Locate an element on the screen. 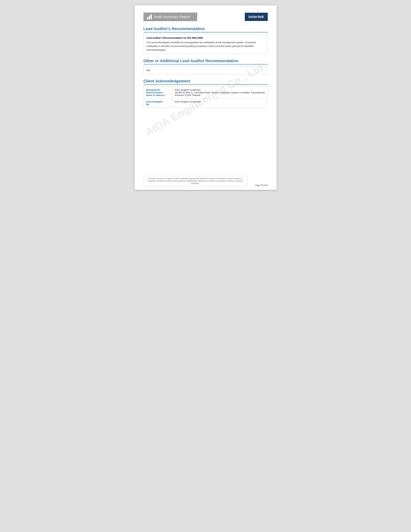 The image size is (411, 532). management-label: ManagementRepresentativeName & Address: is located at coordinates (158, 93).